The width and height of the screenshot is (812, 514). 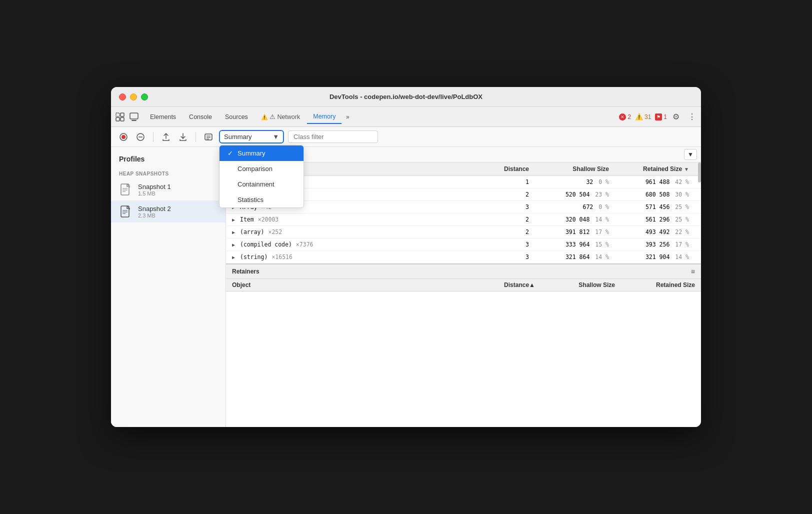 I want to click on td-distance-2: 3, so click(x=510, y=207).